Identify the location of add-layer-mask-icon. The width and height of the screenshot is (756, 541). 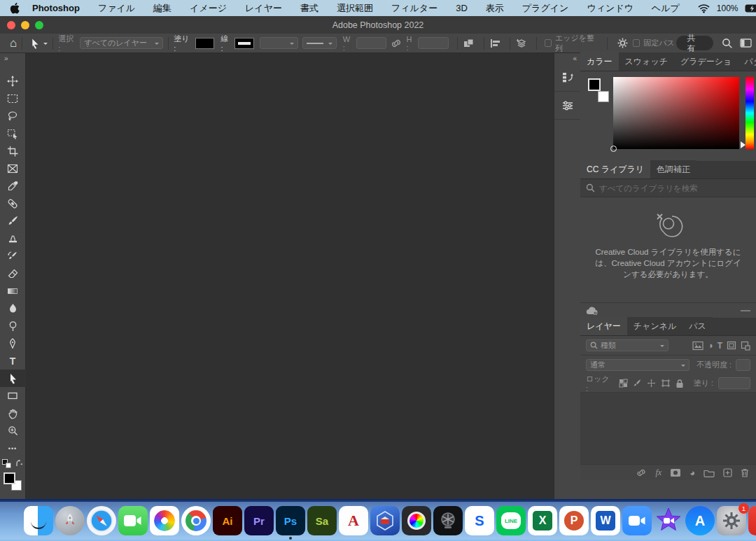
(676, 473).